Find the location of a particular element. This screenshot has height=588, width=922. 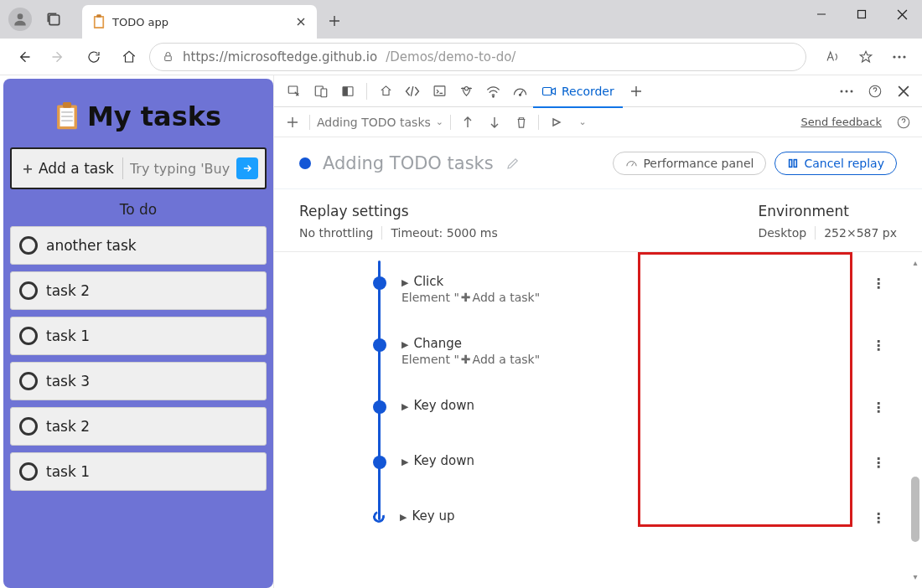

profile-avatar is located at coordinates (20, 19).